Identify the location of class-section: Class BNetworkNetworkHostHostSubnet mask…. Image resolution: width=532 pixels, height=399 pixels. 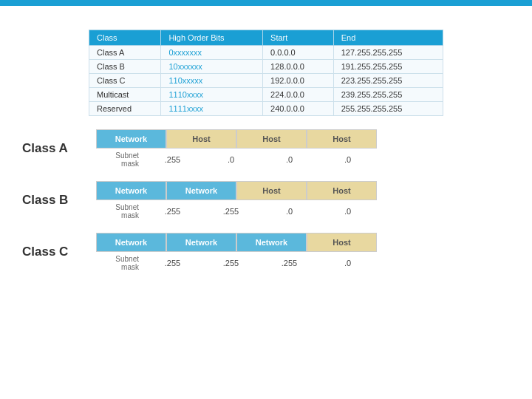
(266, 200).